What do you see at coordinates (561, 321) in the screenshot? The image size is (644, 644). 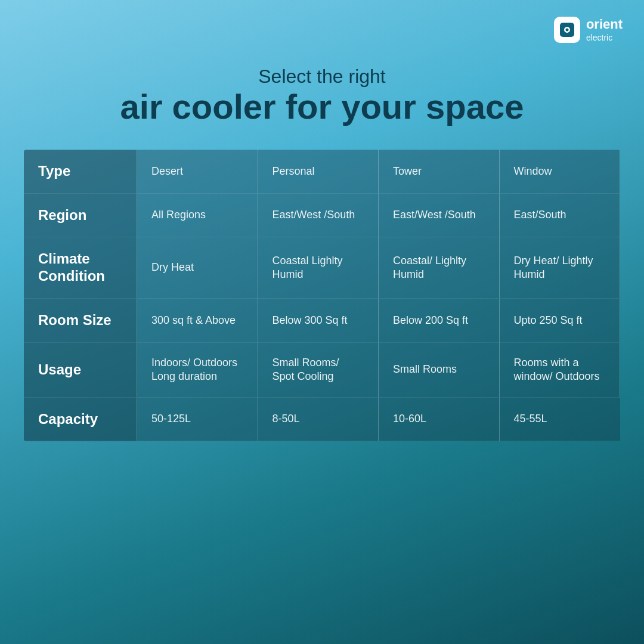 I see `row-roomsize-window: Upto 250 Sq ft` at bounding box center [561, 321].